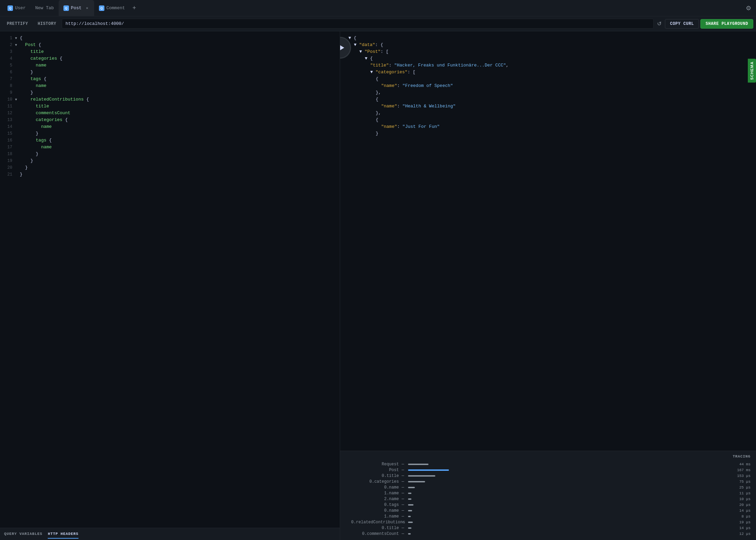 The height and width of the screenshot is (540, 756). I want to click on tracing-row: 0.title — 153 μs, so click(548, 476).